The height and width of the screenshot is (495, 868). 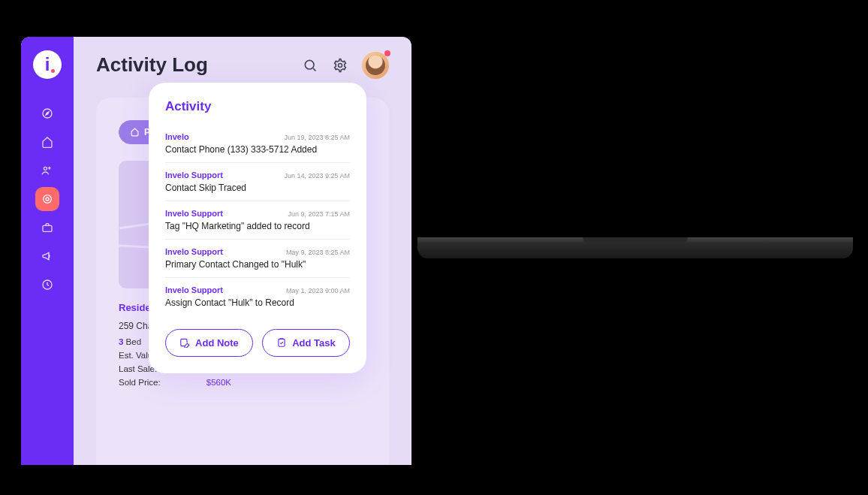 I want to click on users-icon, so click(x=47, y=171).